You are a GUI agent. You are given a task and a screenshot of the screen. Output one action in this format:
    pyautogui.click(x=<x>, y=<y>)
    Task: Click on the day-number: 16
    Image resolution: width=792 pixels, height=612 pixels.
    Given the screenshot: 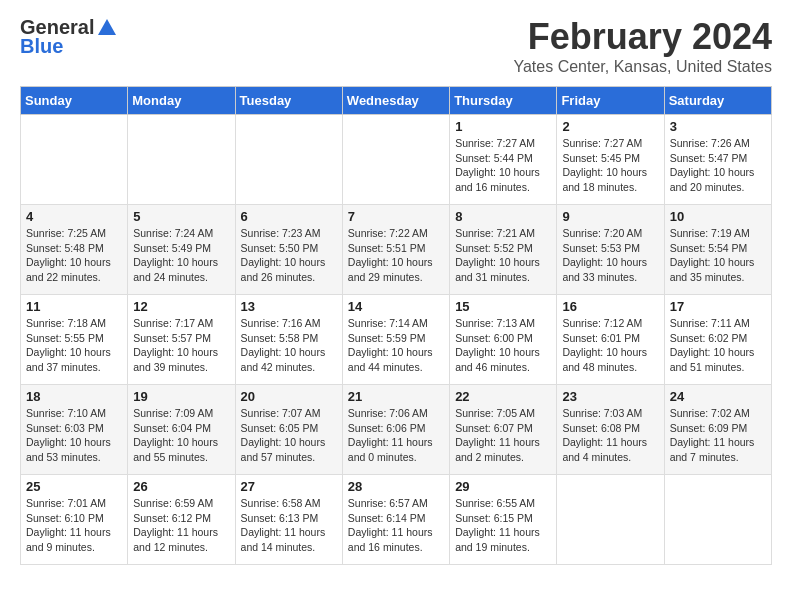 What is the action you would take?
    pyautogui.click(x=610, y=306)
    